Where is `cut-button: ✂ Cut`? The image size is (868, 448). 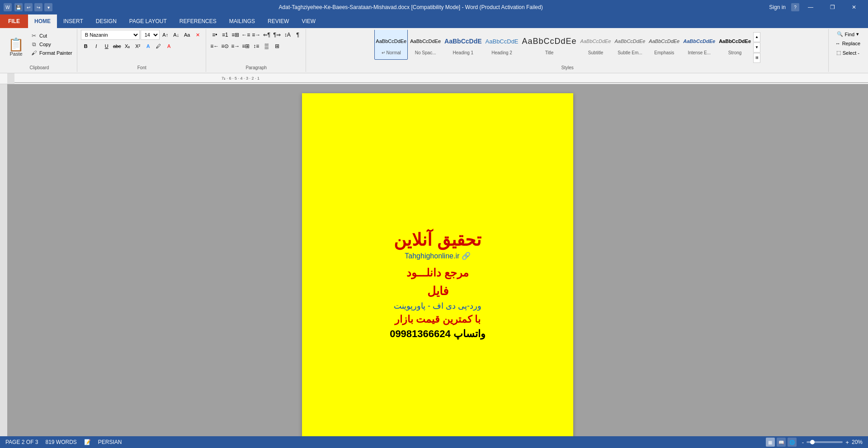
cut-button: ✂ Cut is located at coordinates (52, 36).